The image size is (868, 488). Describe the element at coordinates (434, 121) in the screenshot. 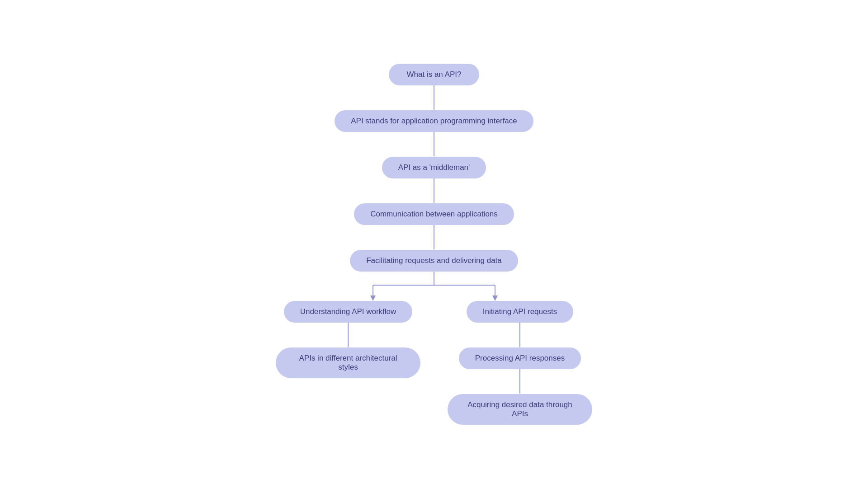

I see `node-api-stands-for: API stands for application programming i…` at that location.